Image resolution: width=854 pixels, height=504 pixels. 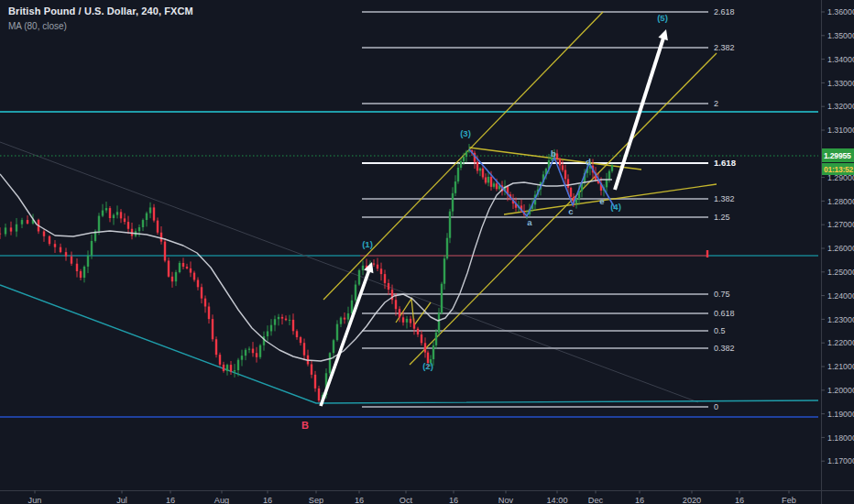 What do you see at coordinates (838, 156) in the screenshot?
I see `last-price-value: 1.29955` at bounding box center [838, 156].